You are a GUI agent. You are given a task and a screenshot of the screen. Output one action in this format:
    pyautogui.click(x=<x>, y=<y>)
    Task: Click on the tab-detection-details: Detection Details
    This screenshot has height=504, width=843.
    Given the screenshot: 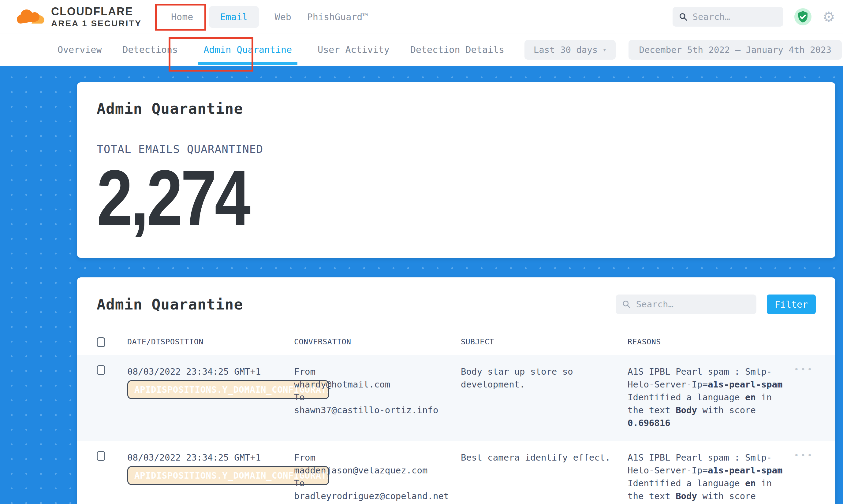 What is the action you would take?
    pyautogui.click(x=457, y=50)
    